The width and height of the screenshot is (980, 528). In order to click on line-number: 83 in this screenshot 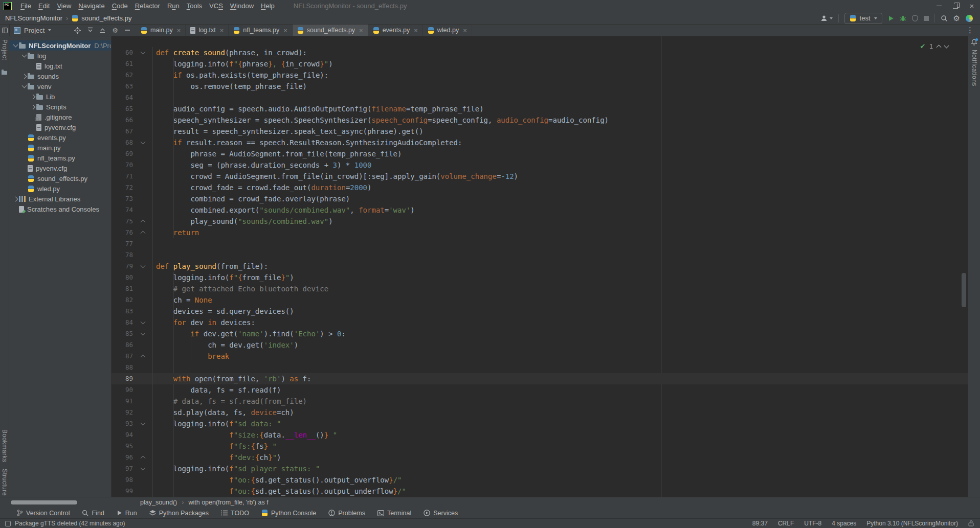, I will do `click(122, 311)`.